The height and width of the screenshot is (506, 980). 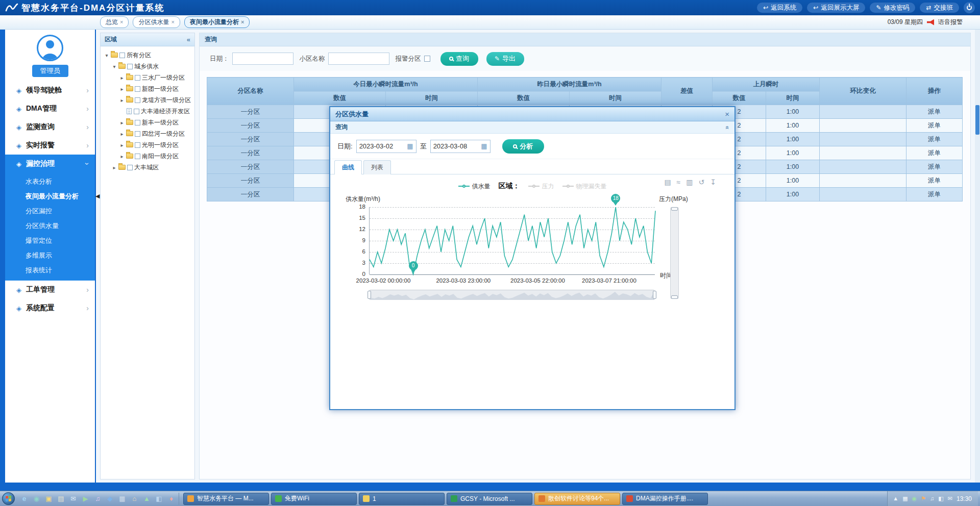 I want to click on tree-node-label: 龙堤方强一级分区, so click(x=166, y=100).